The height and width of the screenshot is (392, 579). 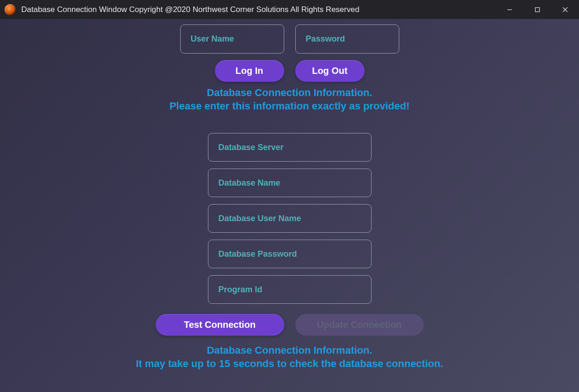 I want to click on connection-note: Database Connection Information. It may …, so click(x=289, y=357).